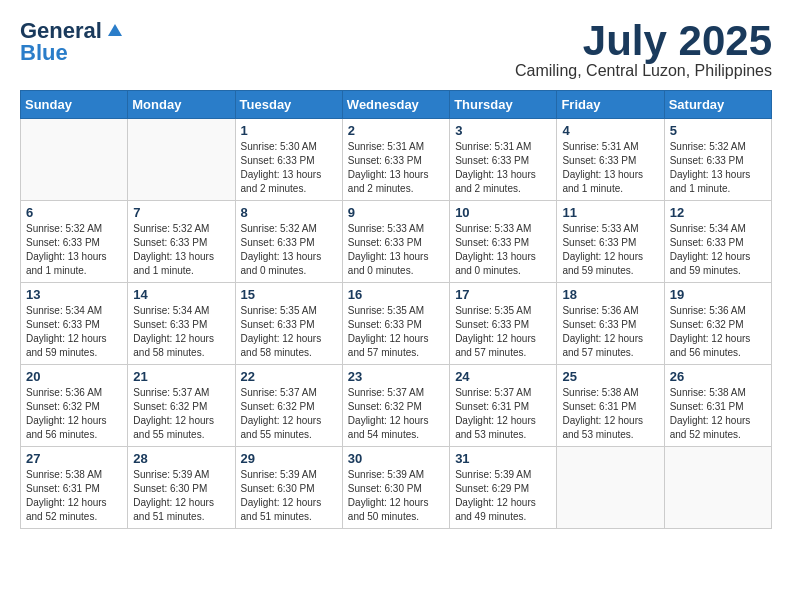 The height and width of the screenshot is (612, 792). What do you see at coordinates (504, 488) in the screenshot?
I see `calendar-cell: 31Sunrise: 5:39 AMSunset: 6:29 PMDayligh…` at bounding box center [504, 488].